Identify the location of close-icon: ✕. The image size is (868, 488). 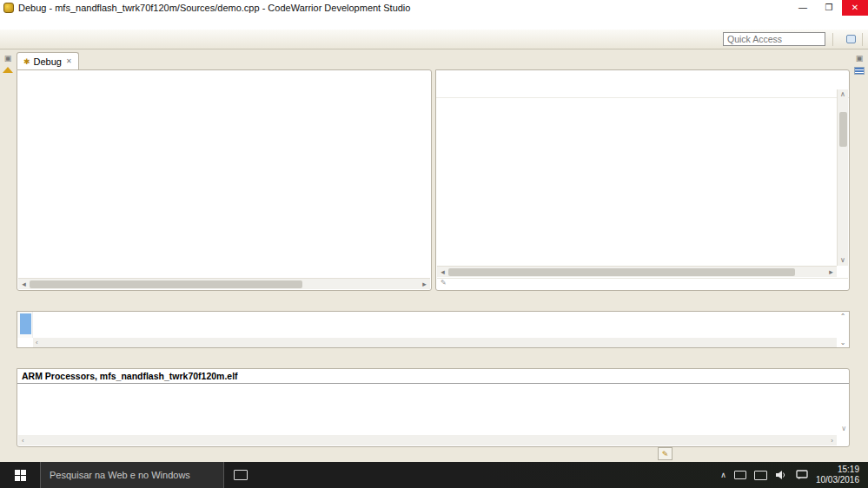
(70, 61).